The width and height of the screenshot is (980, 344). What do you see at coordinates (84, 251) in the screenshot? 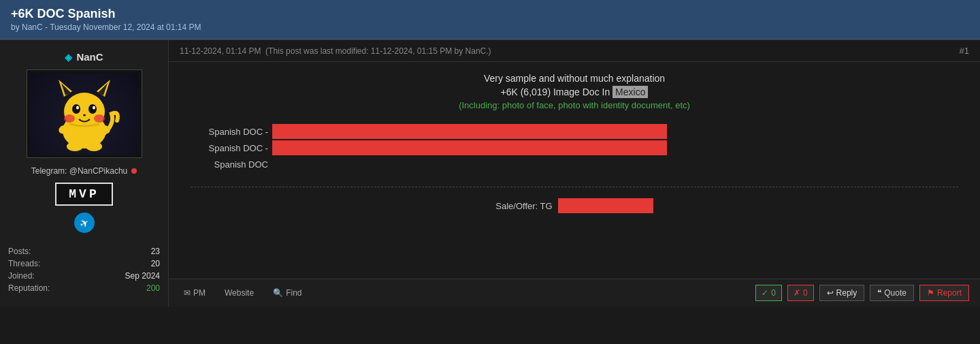
I see `stat-posts: Posts: 23` at bounding box center [84, 251].